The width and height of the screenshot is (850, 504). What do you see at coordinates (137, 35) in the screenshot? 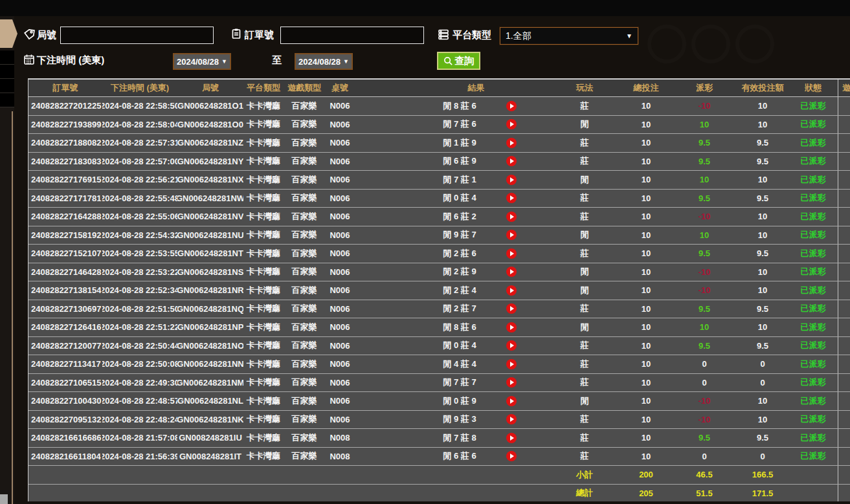
I see `game-no-input` at bounding box center [137, 35].